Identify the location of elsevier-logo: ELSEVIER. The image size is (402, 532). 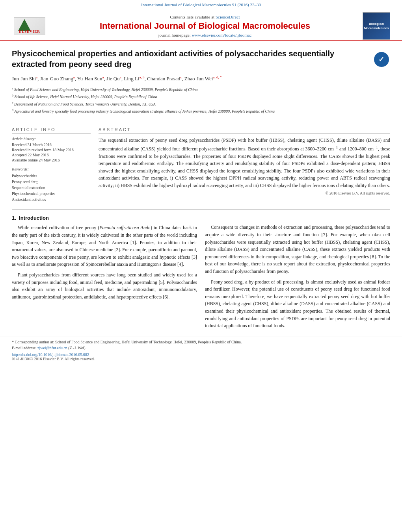
(30, 26).